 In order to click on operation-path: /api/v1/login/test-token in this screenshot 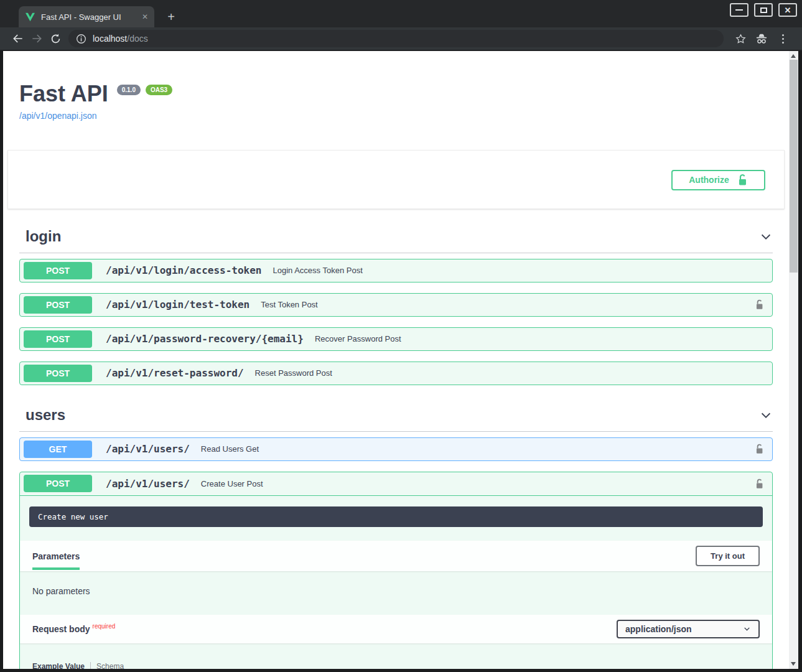, I will do `click(178, 305)`.